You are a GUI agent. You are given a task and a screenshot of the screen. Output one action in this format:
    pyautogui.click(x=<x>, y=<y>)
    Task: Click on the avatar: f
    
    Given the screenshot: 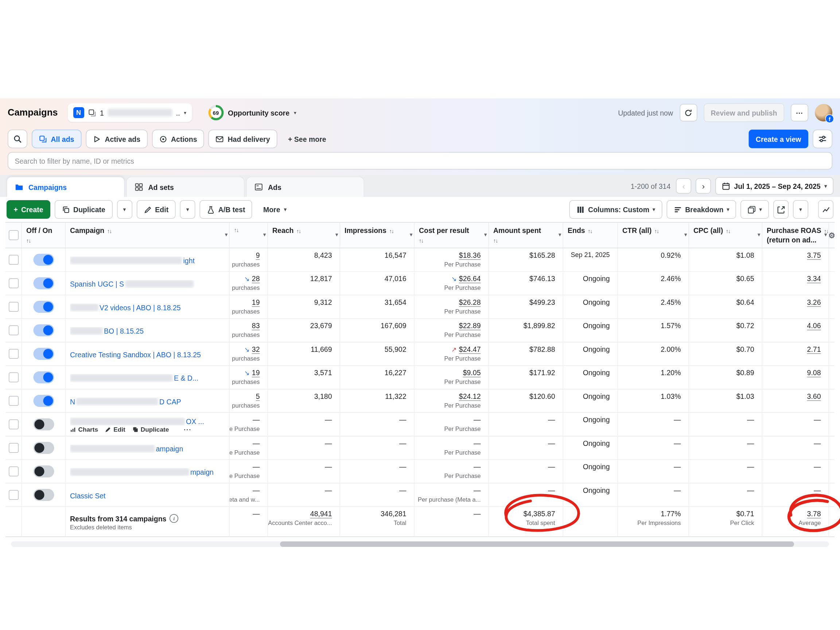 What is the action you would take?
    pyautogui.click(x=824, y=113)
    